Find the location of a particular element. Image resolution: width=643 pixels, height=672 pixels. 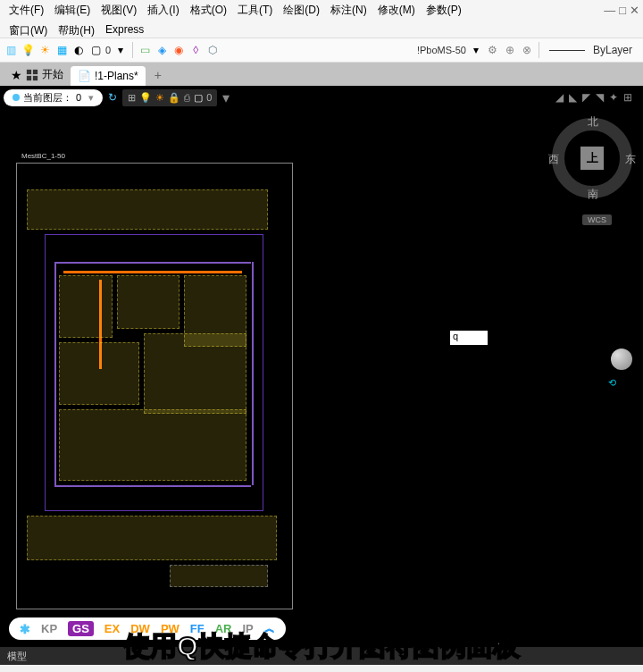

layer-bar: 当前图层： 0 ▾ ↻ ⊞ 💡 ☀ 🔒 ⎙ ▢ 0 ▾ ◢ ◣ ◤ ◥ ✦ ⊞ is located at coordinates (322, 97).